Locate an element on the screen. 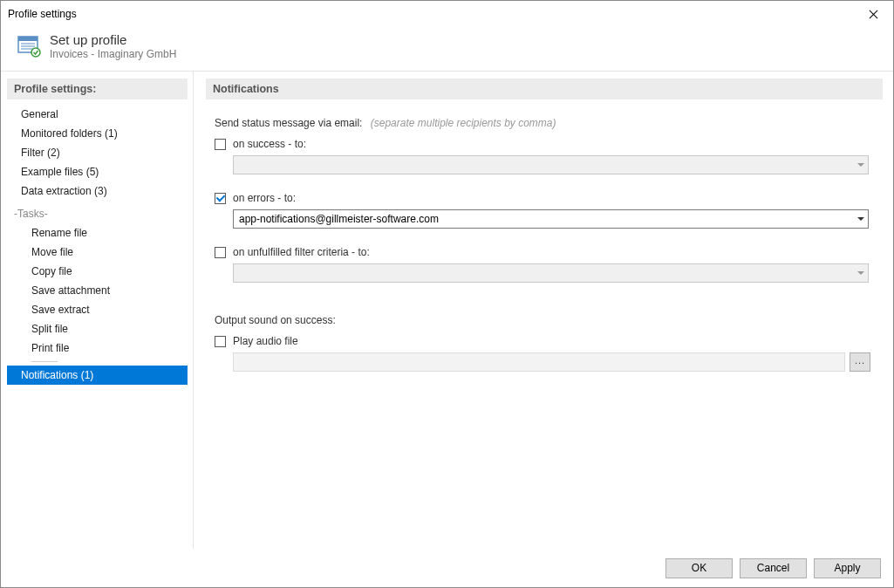  on-errors-value: app-notifications@gillmeister-software.c… is located at coordinates (338, 219).